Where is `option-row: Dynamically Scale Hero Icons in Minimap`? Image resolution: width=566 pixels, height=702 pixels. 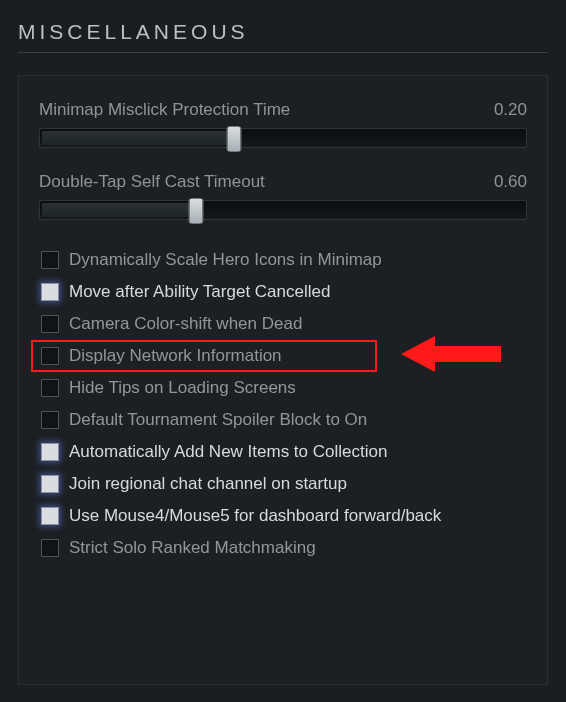 option-row: Dynamically Scale Hero Icons in Minimap is located at coordinates (283, 260).